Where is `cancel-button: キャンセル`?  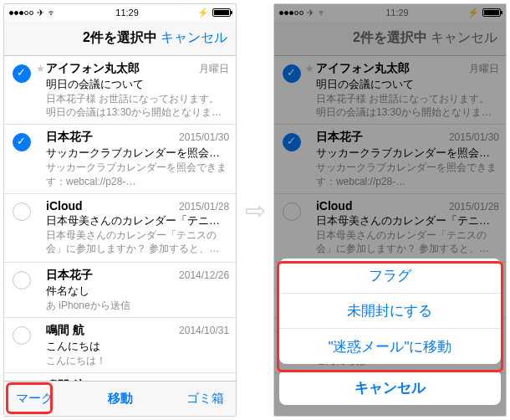
cancel-button: キャンセル is located at coordinates (194, 38).